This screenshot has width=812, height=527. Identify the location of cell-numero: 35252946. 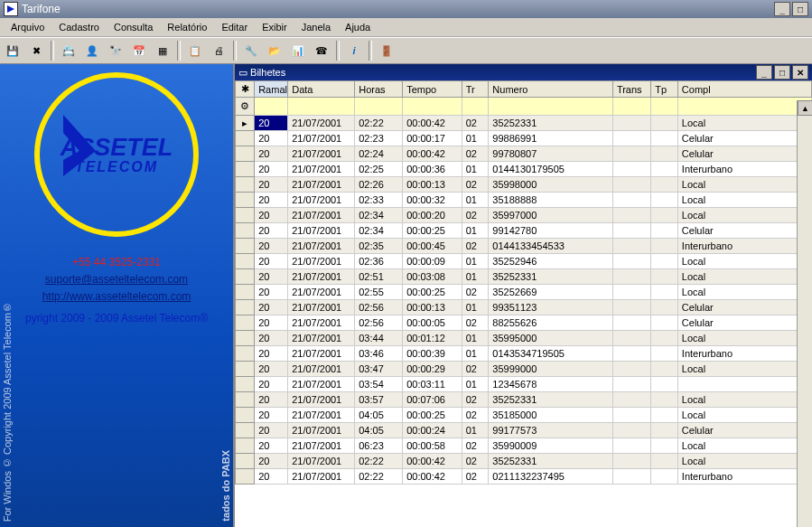
(551, 262).